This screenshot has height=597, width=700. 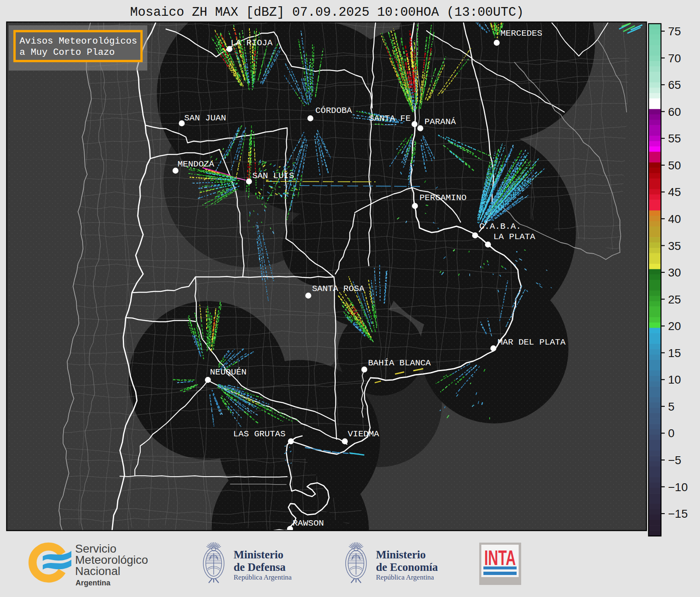 I want to click on svg-text: LA PLATA, so click(x=515, y=237).